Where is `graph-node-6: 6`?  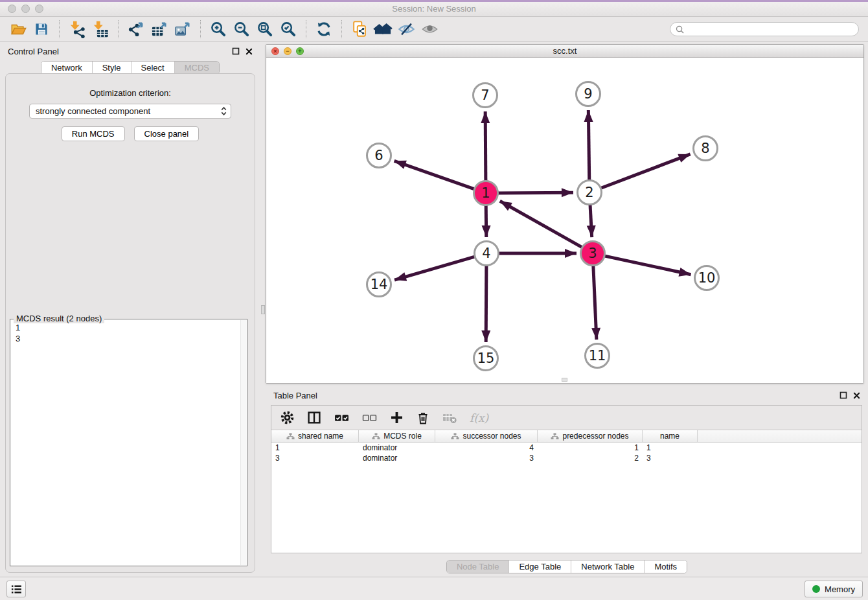
graph-node-6: 6 is located at coordinates (380, 156).